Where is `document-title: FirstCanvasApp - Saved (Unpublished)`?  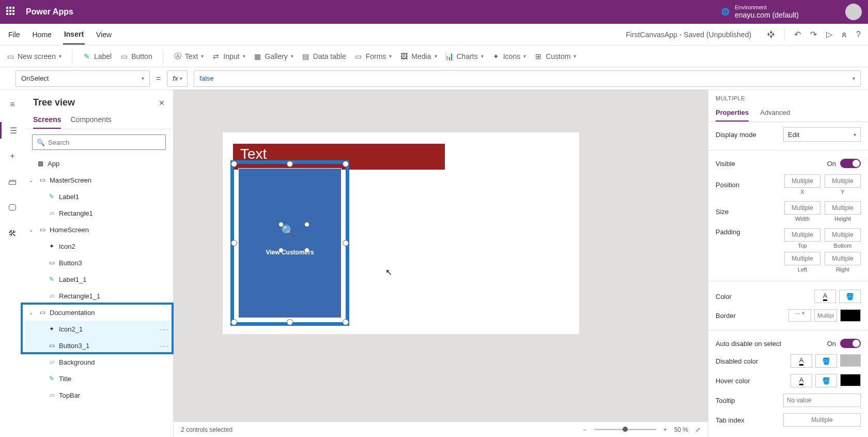 document-title: FirstCanvasApp - Saved (Unpublished) is located at coordinates (688, 35).